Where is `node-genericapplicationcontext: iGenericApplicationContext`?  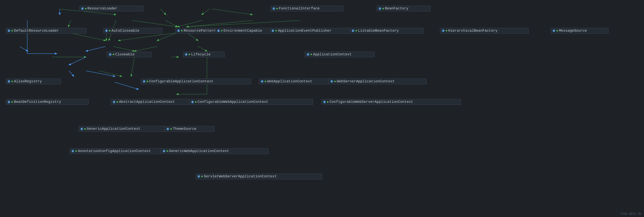 node-genericapplicationcontext: iGenericApplicationContext is located at coordinates (126, 129).